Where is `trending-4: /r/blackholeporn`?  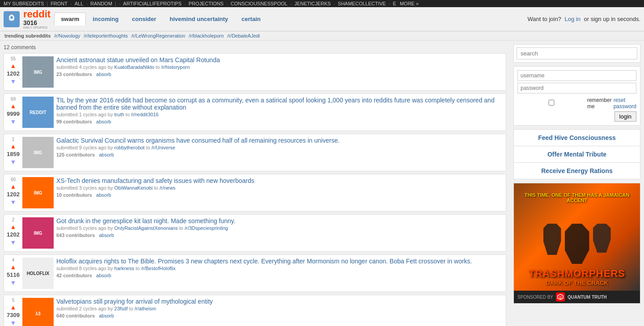 trending-4: /r/blackholeporn is located at coordinates (206, 36).